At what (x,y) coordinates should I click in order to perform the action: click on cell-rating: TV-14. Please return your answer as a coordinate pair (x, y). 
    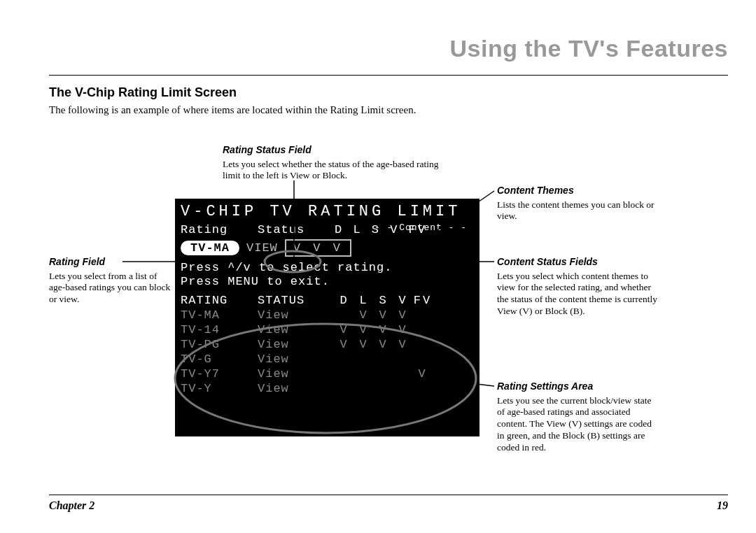
    Looking at the image, I should click on (219, 330).